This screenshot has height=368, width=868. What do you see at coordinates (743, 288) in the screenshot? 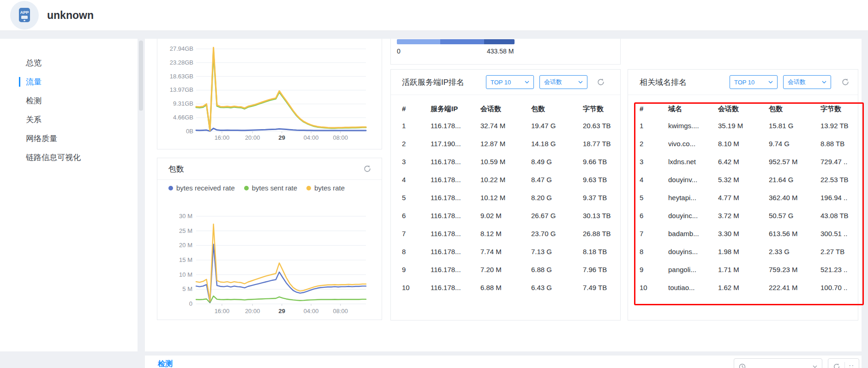
I see `table-cell: 1.62 M` at bounding box center [743, 288].